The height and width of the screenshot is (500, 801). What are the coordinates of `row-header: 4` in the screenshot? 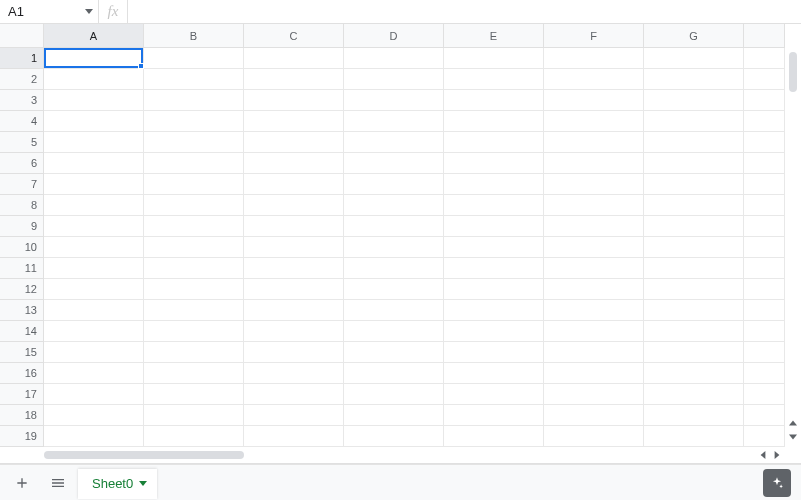 It's located at (22, 122).